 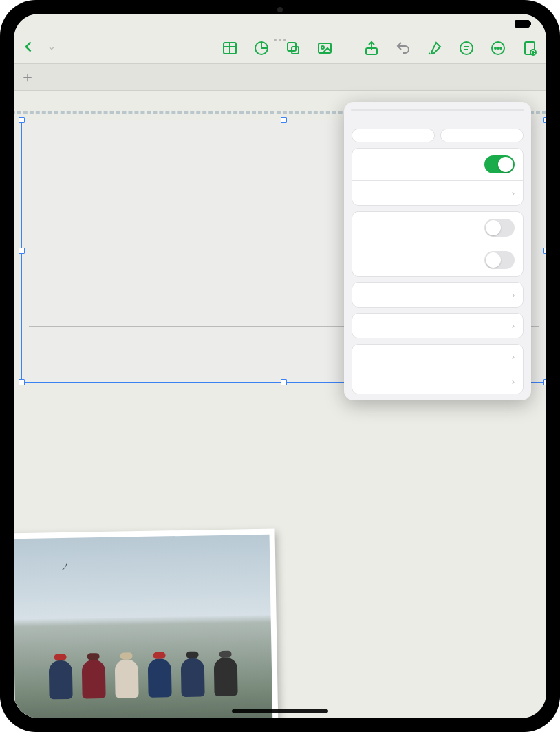 What do you see at coordinates (438, 260) in the screenshot?
I see `legend-toggle-row` at bounding box center [438, 260].